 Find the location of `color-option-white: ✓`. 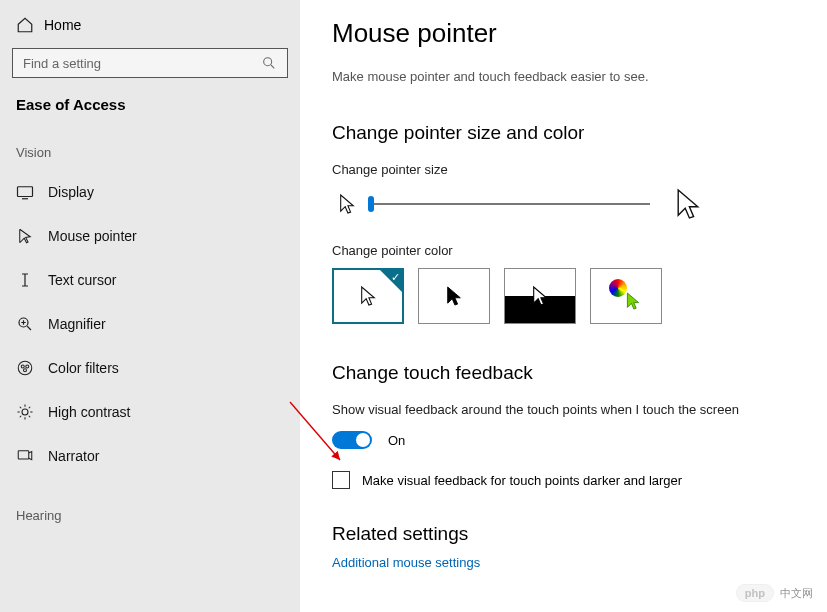

color-option-white: ✓ is located at coordinates (368, 296).